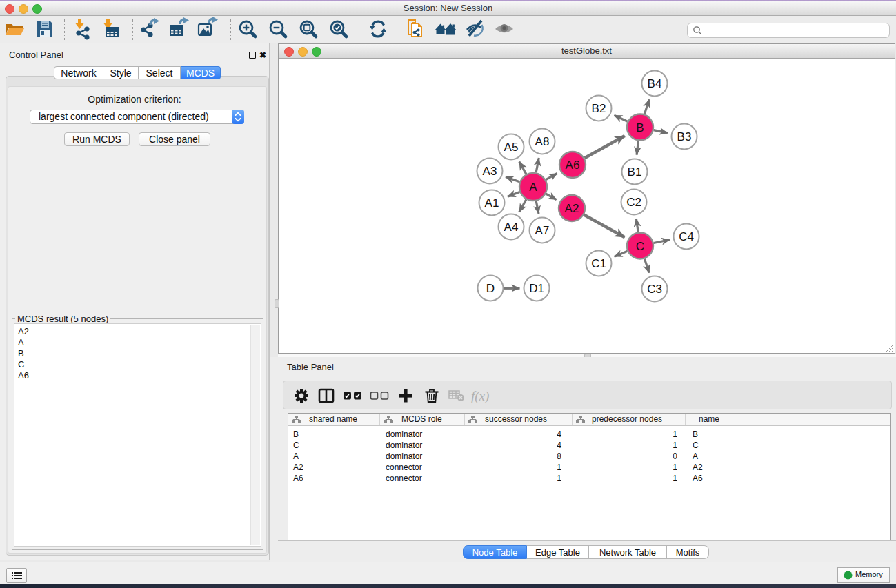 The image size is (896, 588). Describe the element at coordinates (599, 263) in the screenshot. I see `svg-text: C1` at that location.